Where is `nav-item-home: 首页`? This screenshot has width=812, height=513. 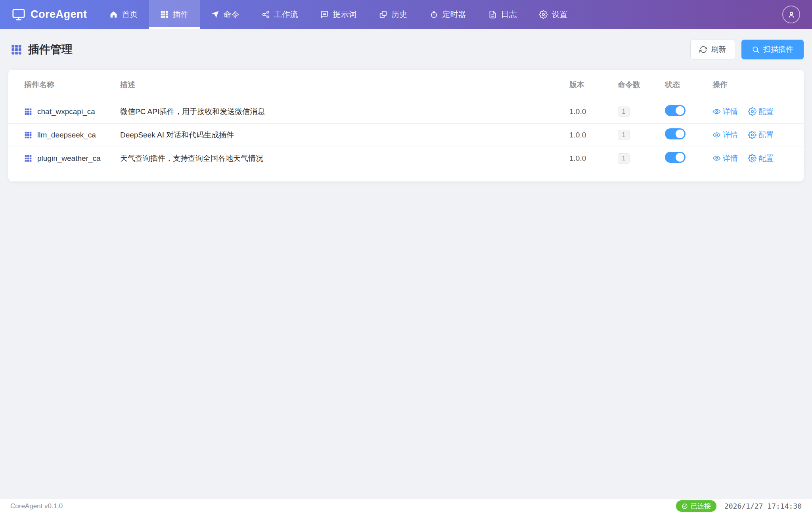 nav-item-home: 首页 is located at coordinates (124, 14).